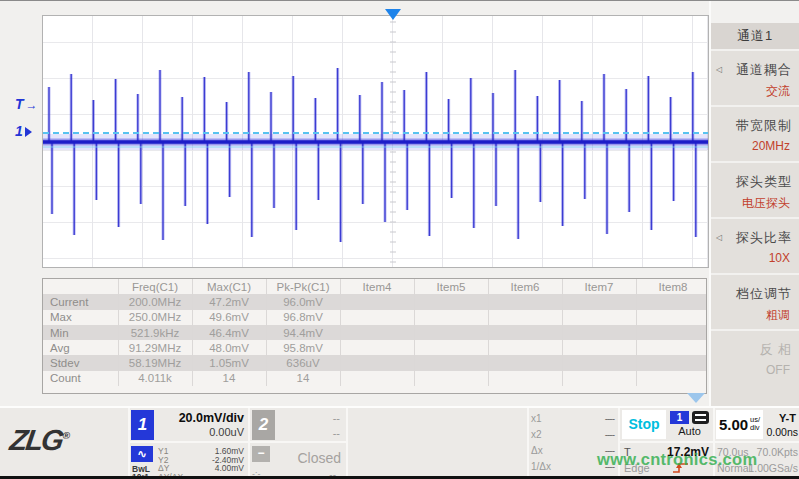 The image size is (799, 479). Describe the element at coordinates (764, 70) in the screenshot. I see `menu-item-label: 通道耦合` at that location.